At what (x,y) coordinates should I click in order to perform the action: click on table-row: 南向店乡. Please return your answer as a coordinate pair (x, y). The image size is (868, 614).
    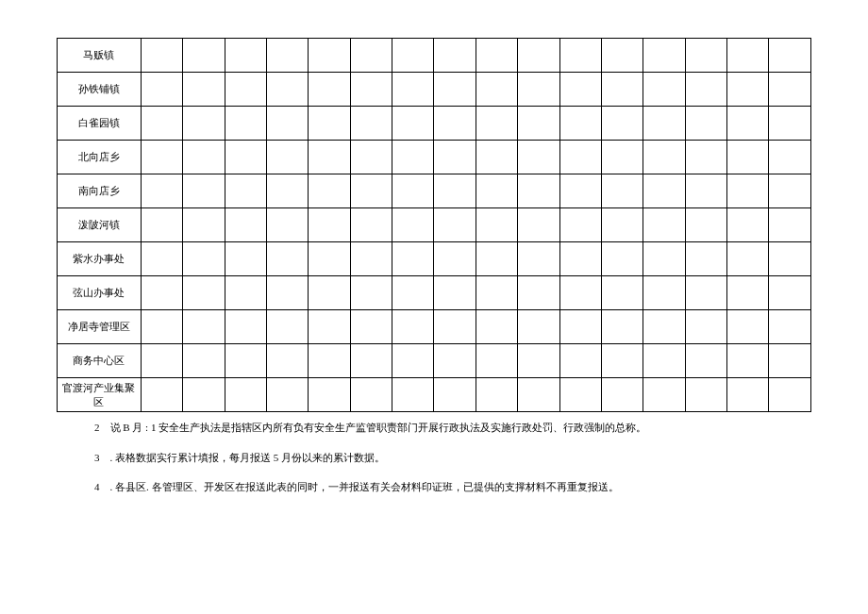
    Looking at the image, I should click on (434, 191).